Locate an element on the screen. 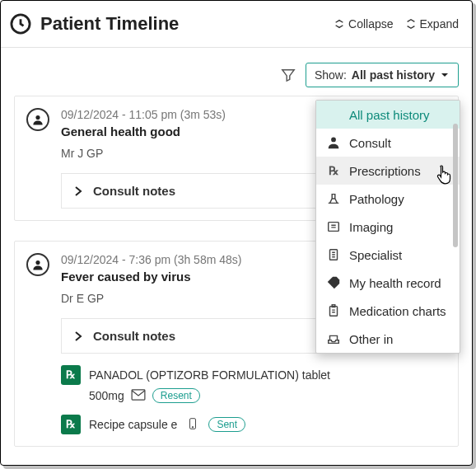  dropdown-item-label: Prescriptions is located at coordinates (385, 171).